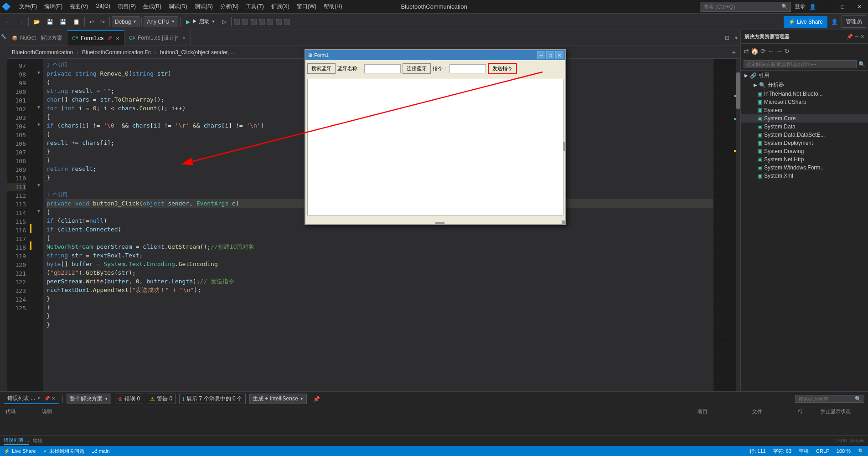 The width and height of the screenshot is (868, 456). I want to click on debug-dropdown: Debug ▼, so click(126, 22).